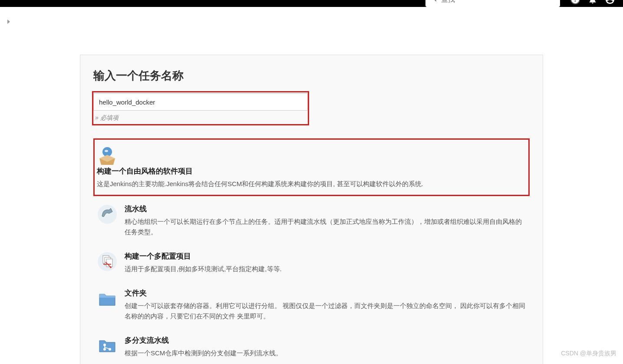 The image size is (623, 364). What do you see at coordinates (107, 262) in the screenshot?
I see `multiconfig-icon` at bounding box center [107, 262].